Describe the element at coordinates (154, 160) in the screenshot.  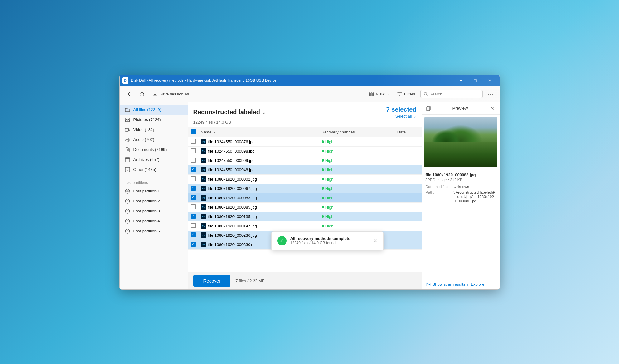
I see `sidebar-item-archives: Archives (657)` at that location.